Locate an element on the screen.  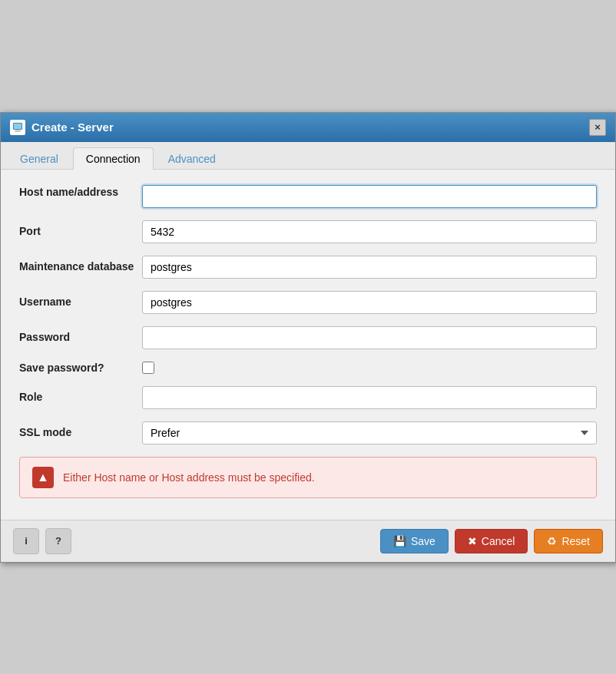
error-message: Either Host name or Host address must be… is located at coordinates (189, 477).